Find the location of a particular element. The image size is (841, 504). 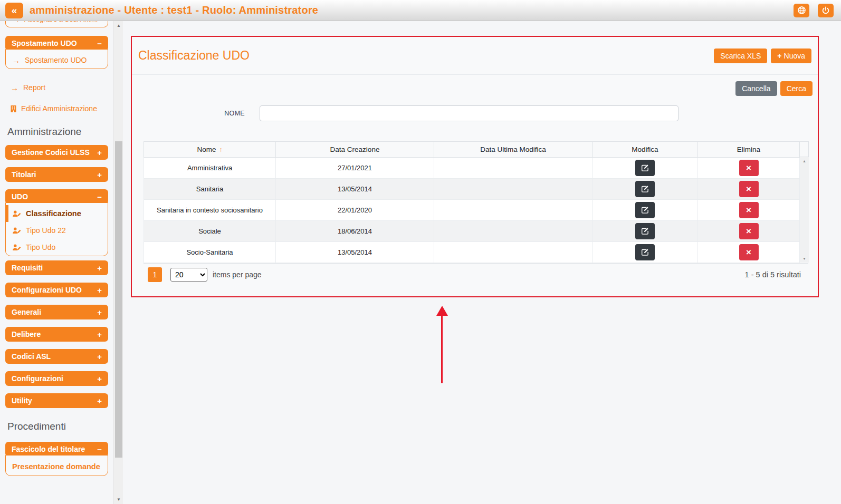

group-label: Configurazioni UDO is located at coordinates (46, 290).